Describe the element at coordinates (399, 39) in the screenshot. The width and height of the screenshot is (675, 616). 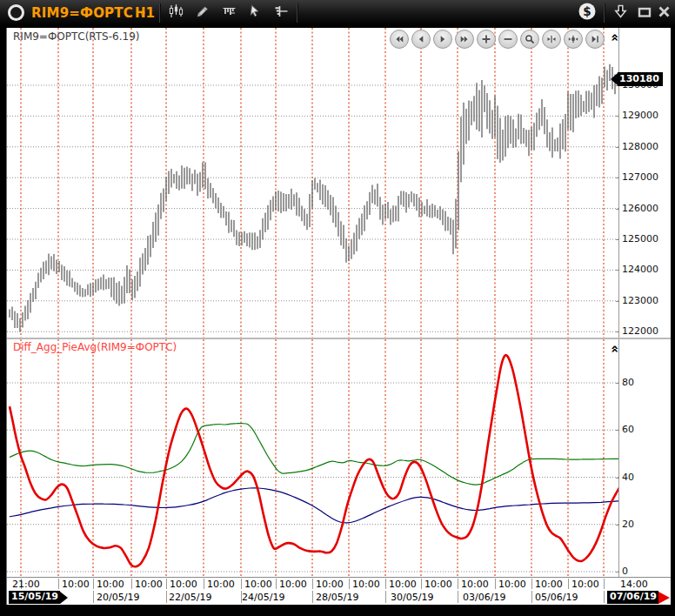
I see `scroll-fast-back-icon` at that location.